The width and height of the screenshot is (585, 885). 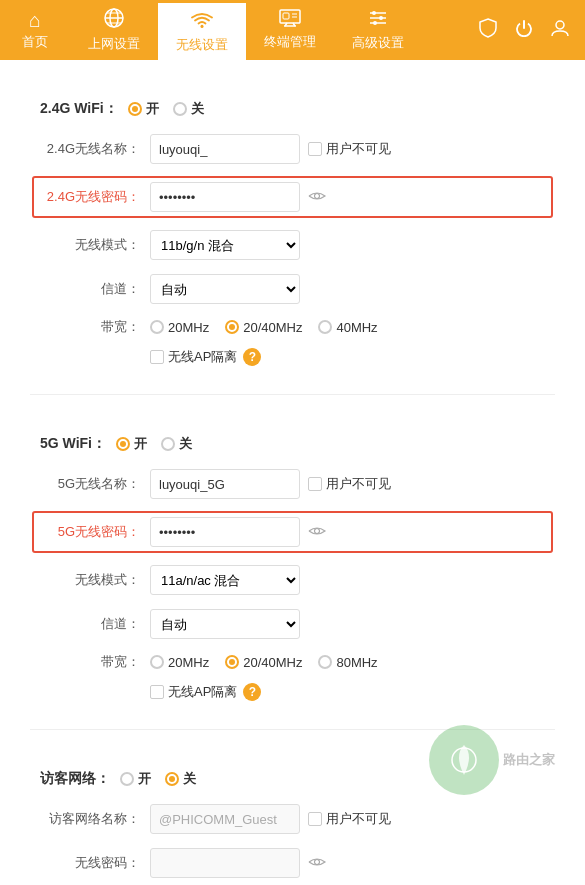 What do you see at coordinates (378, 30) in the screenshot?
I see `nav-advanced: 高级设置` at bounding box center [378, 30].